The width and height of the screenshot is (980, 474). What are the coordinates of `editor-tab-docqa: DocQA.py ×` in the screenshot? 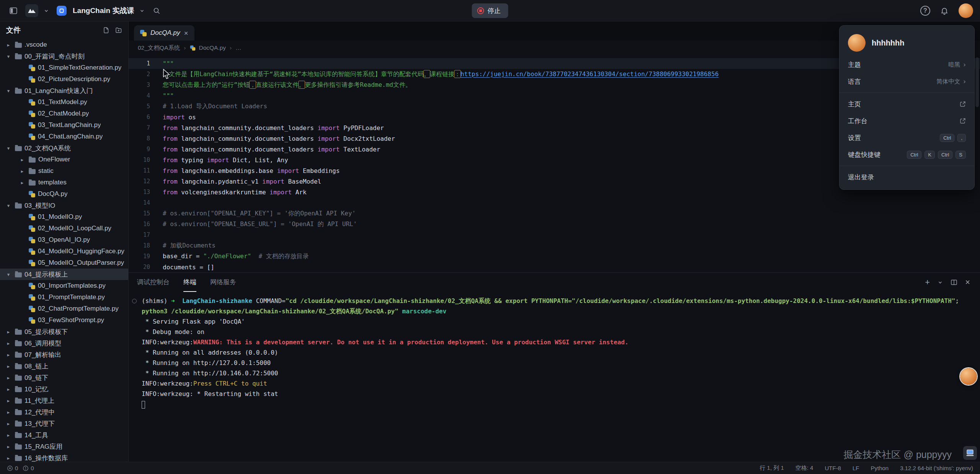 It's located at (164, 33).